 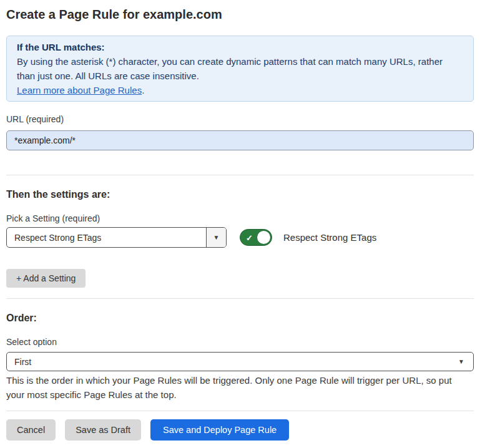 What do you see at coordinates (238, 388) in the screenshot?
I see `order-help-text: This is the order in which your Page Rul…` at bounding box center [238, 388].